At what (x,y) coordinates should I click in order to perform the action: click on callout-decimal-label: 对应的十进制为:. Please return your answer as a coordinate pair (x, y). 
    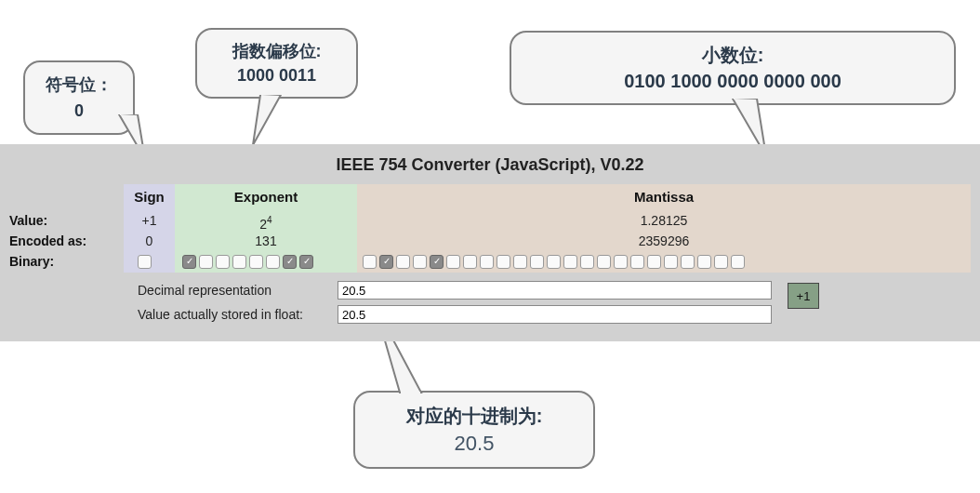
    Looking at the image, I should click on (474, 416).